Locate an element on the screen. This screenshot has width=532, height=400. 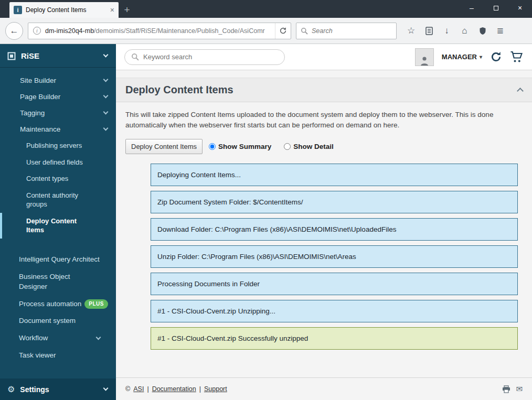
sidebar-item-label: Page Builder is located at coordinates (62, 96).